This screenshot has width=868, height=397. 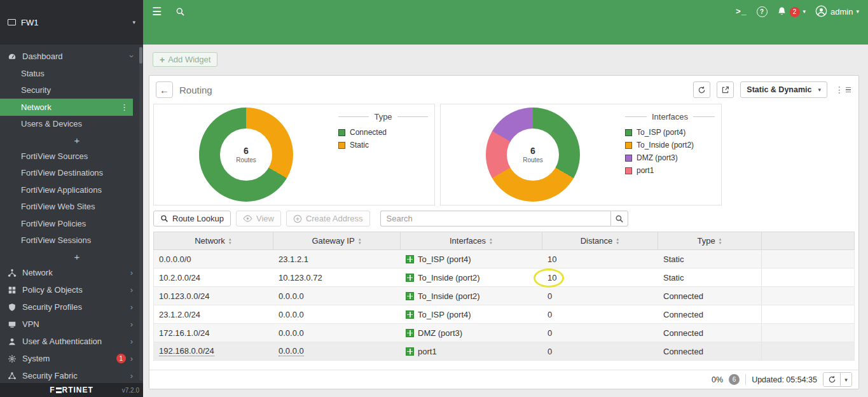 I want to click on legend-item-connected: Connected, so click(x=383, y=132).